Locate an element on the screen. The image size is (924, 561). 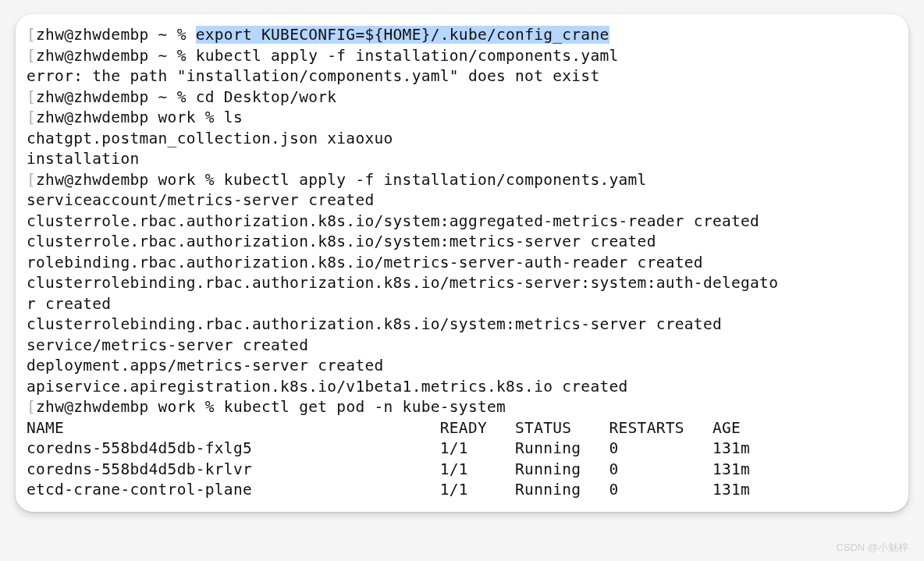
terminal-line: [zhw@zhwdembp ~ % kubectl apply -f insta… is located at coordinates (460, 56).